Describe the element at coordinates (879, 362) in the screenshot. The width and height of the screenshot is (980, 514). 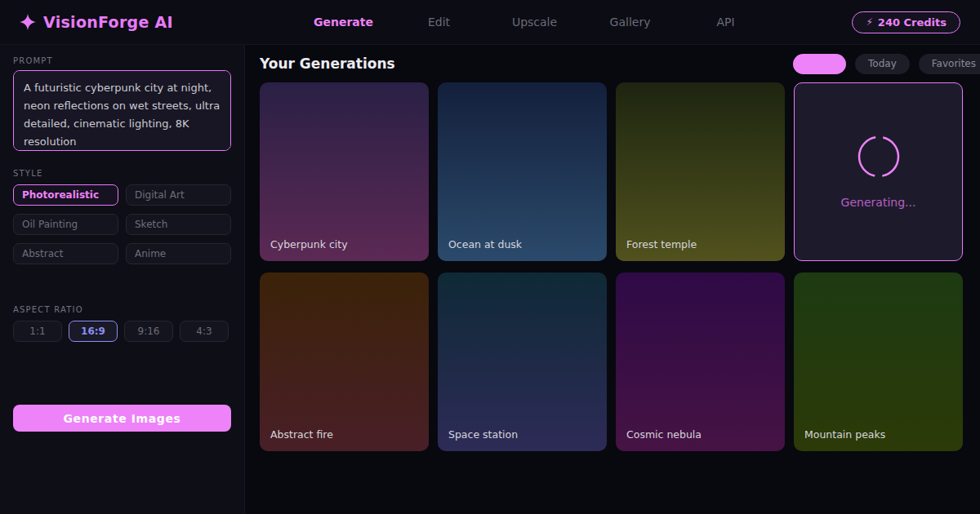
I see `generation-card-mountain-peaks: Mountain peaks` at that location.